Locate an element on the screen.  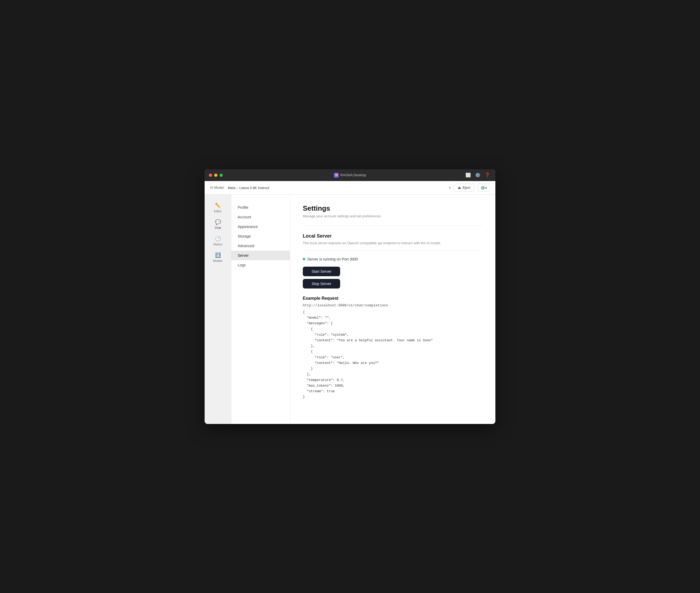
chat-icon: 💬 is located at coordinates (218, 222).